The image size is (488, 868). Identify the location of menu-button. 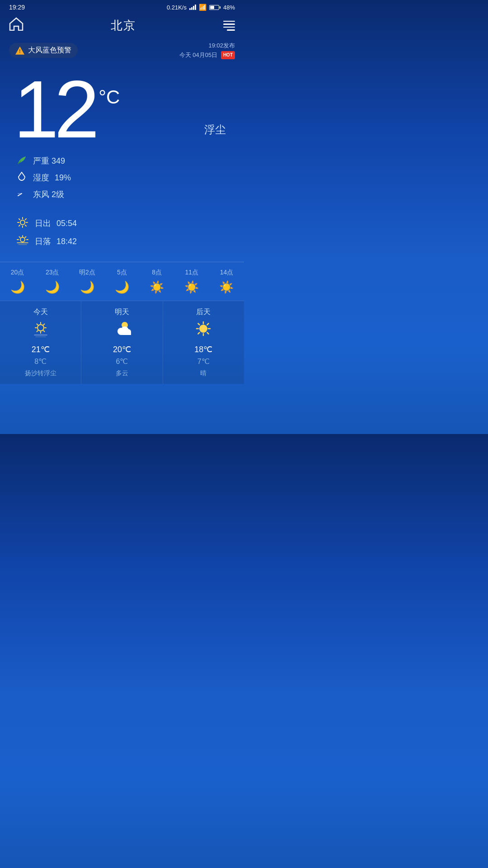
(229, 26).